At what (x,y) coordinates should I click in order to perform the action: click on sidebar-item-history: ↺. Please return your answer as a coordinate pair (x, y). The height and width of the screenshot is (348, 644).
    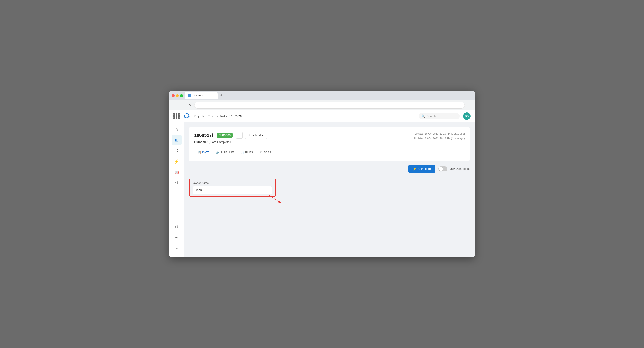
    Looking at the image, I should click on (177, 183).